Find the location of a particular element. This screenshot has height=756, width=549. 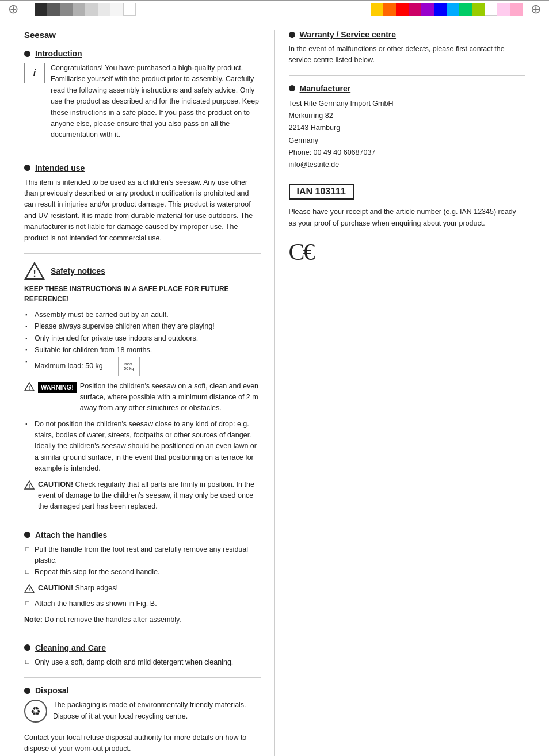

disposal-dot is located at coordinates (28, 690).